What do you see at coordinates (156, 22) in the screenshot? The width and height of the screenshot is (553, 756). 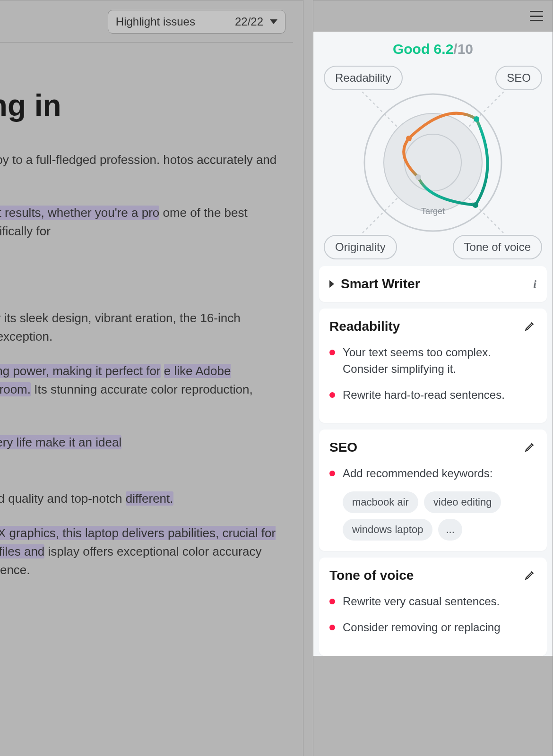 I see `highlight-issues-label: Highlight issues` at bounding box center [156, 22].